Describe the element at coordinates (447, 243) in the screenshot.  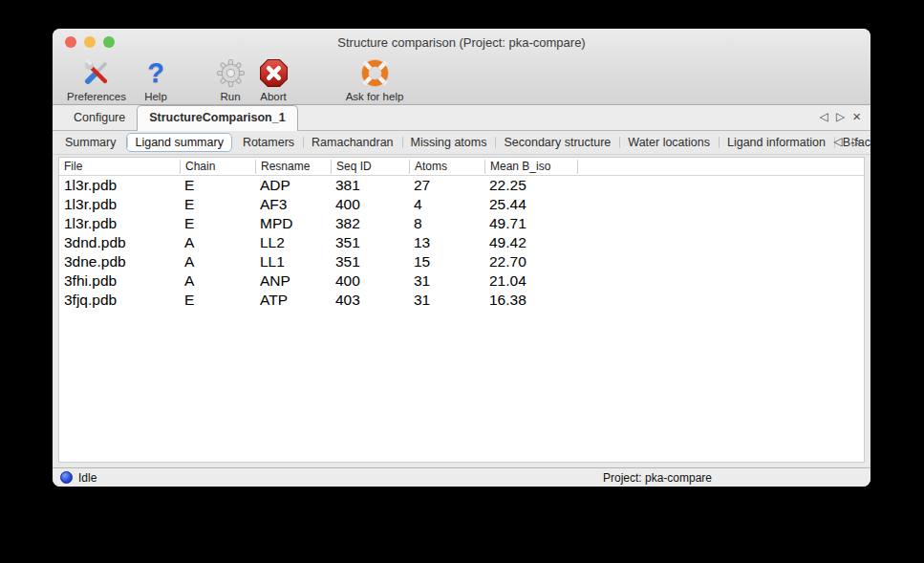
I see `cell-atoms: 13` at that location.